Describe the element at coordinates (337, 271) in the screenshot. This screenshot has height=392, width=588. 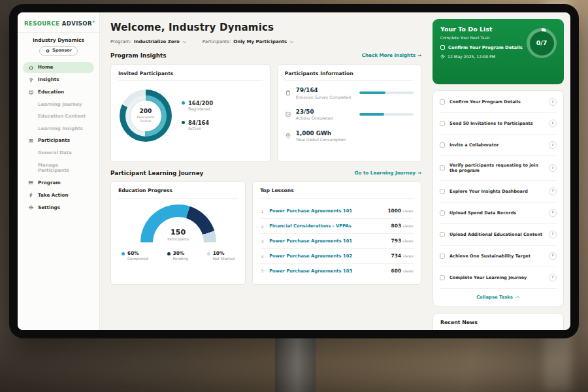
I see `lesson-row: 5 Power Purchase Agreements 103 600views` at that location.